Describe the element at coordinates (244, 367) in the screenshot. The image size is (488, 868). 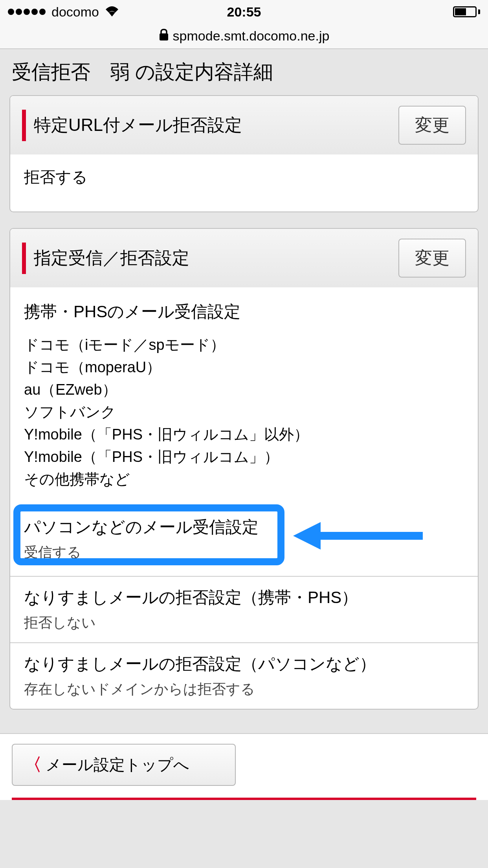
I see `list-item: ドコモ（moperaU）` at that location.